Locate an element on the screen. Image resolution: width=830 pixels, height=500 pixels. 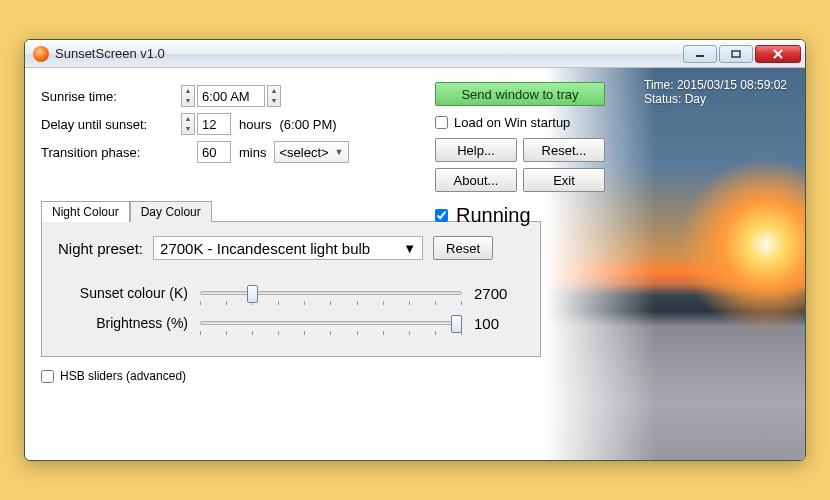
close-icon is located at coordinates (778, 54).